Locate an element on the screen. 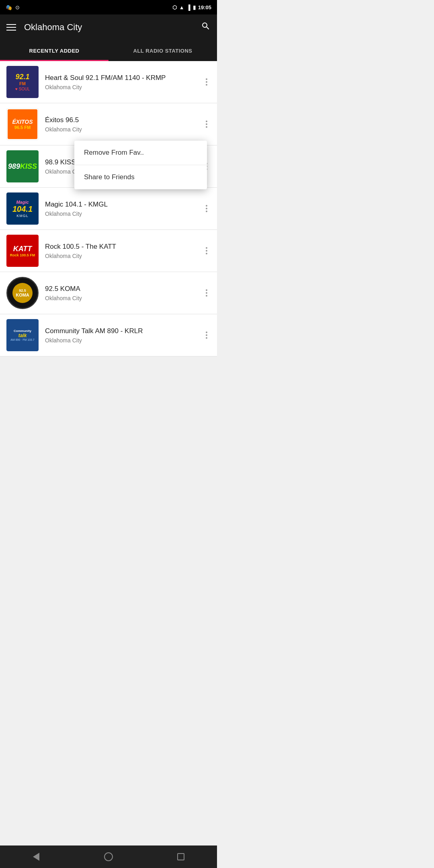  station-info-6: 92.5 KOMA Oklahoma City is located at coordinates (124, 293).